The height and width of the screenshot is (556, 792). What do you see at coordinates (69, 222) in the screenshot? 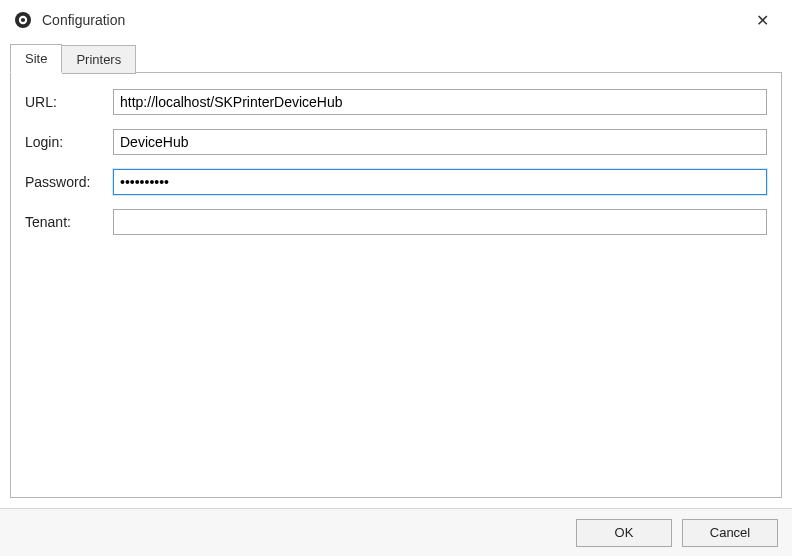
I see `tenant-label: Tenant:` at bounding box center [69, 222].